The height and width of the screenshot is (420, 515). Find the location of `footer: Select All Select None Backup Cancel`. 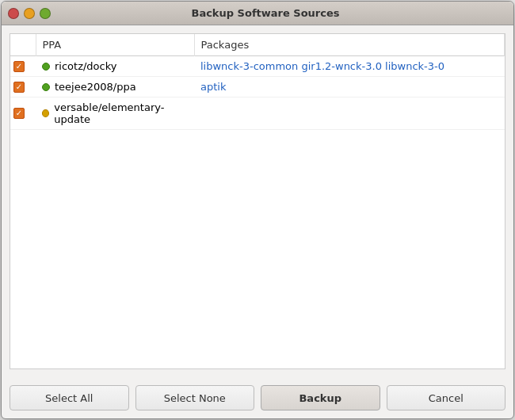

footer: Select All Select None Backup Cancel is located at coordinates (258, 398).